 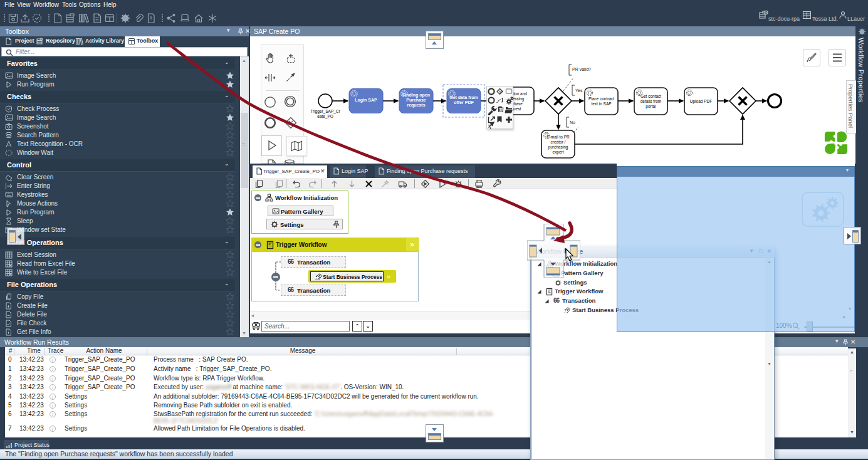 What do you see at coordinates (558, 137) in the screenshot?
I see `svg-text: E-mail to PR` at bounding box center [558, 137].